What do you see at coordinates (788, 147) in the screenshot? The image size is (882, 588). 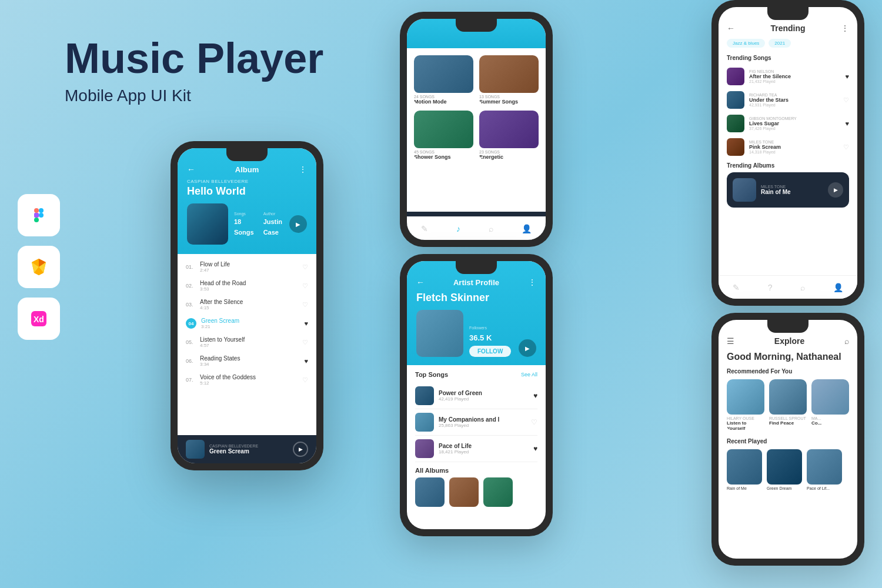 I see `trending-song-item: MILES TONE Pink Scream 14,318 Played ♡` at bounding box center [788, 147].